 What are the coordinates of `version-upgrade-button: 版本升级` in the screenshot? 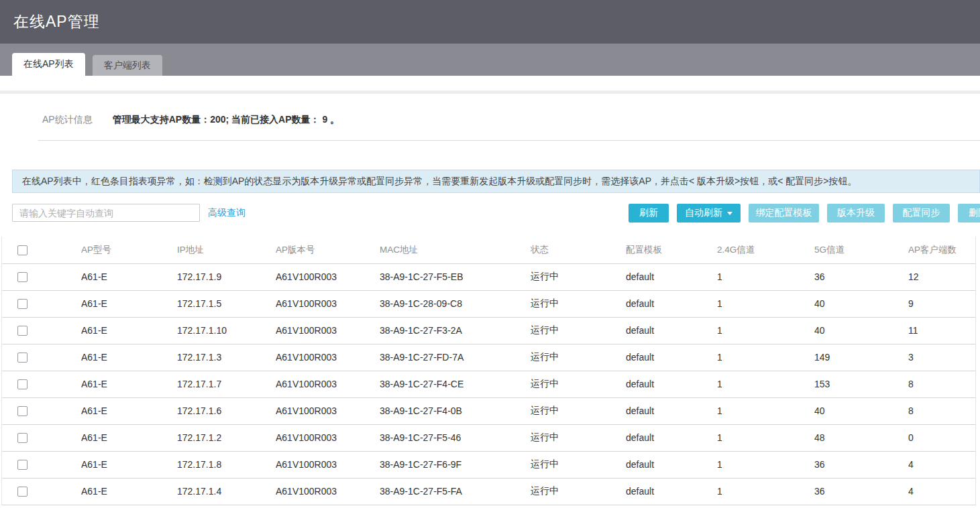 It's located at (856, 213).